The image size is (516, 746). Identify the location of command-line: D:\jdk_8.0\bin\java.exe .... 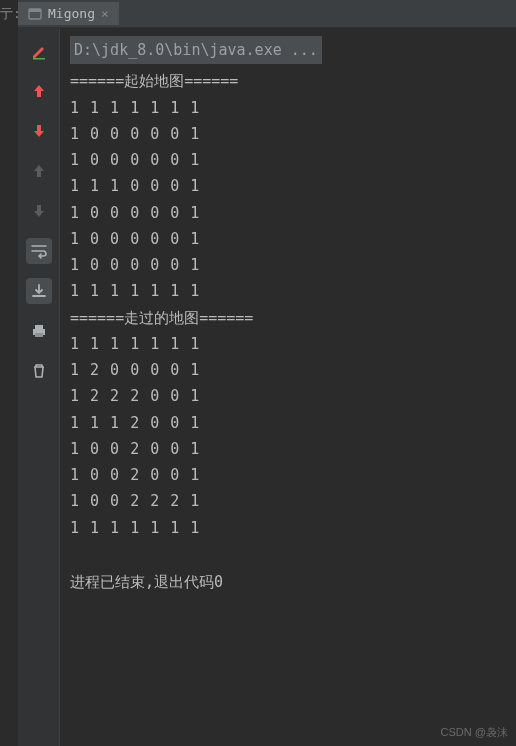
(196, 50).